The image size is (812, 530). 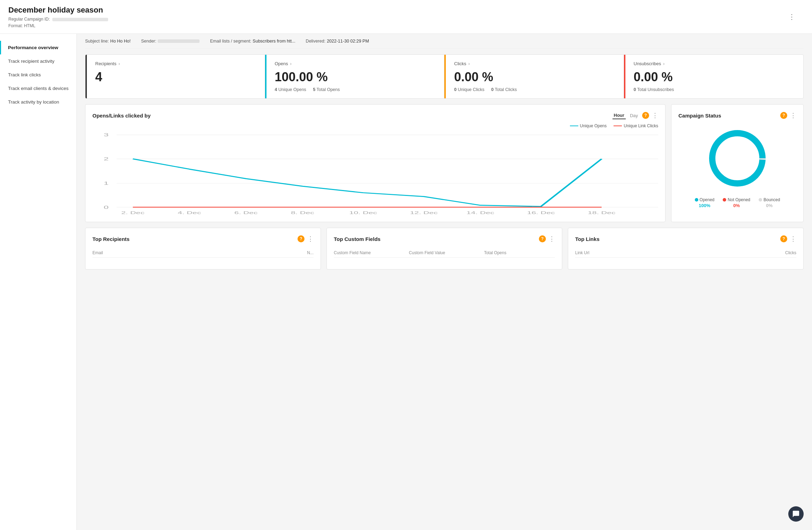 What do you see at coordinates (547, 239) in the screenshot?
I see `top-custom-fields-actions: ? ⋮` at bounding box center [547, 239].